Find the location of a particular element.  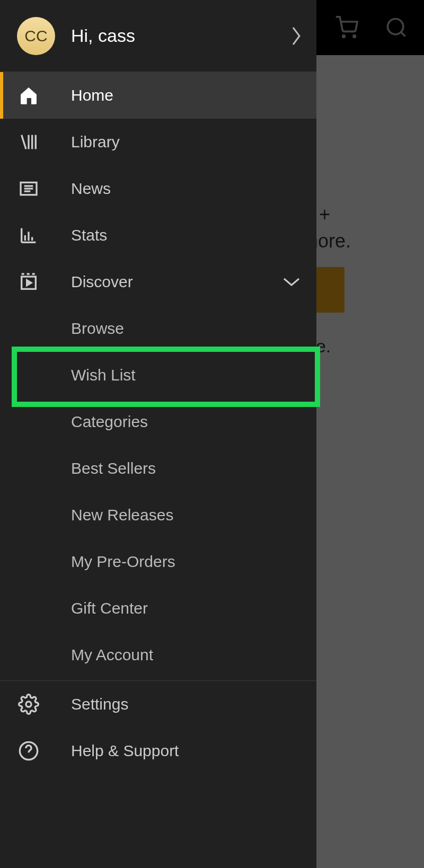

sub-label: Categories is located at coordinates (109, 422).